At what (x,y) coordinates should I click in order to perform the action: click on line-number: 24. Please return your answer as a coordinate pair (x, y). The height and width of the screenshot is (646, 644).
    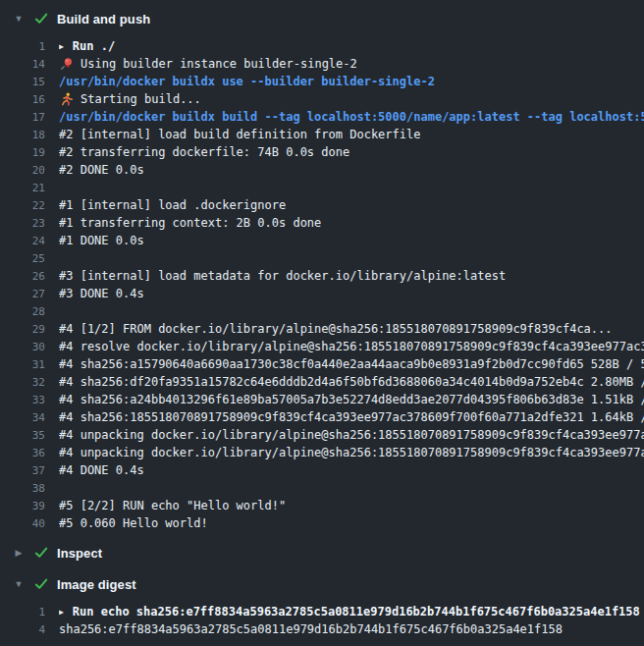
    Looking at the image, I should click on (23, 242).